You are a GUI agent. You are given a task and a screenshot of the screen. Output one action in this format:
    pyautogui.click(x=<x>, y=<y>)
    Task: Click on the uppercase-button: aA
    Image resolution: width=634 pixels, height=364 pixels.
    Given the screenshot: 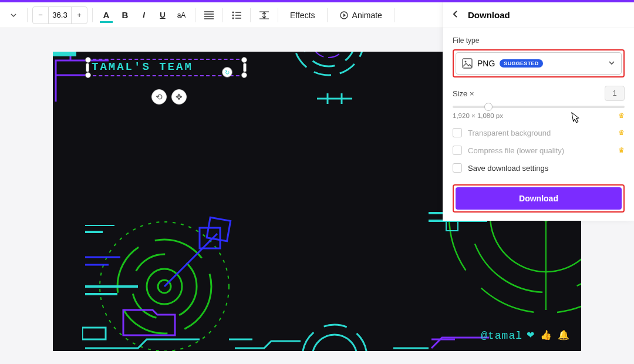 What is the action you would take?
    pyautogui.click(x=181, y=15)
    